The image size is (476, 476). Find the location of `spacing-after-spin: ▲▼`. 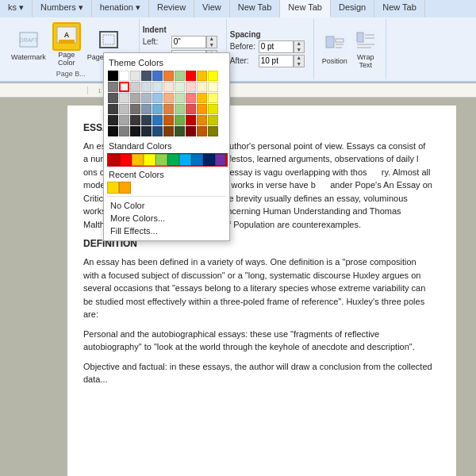

spacing-after-spin: ▲▼ is located at coordinates (299, 61).